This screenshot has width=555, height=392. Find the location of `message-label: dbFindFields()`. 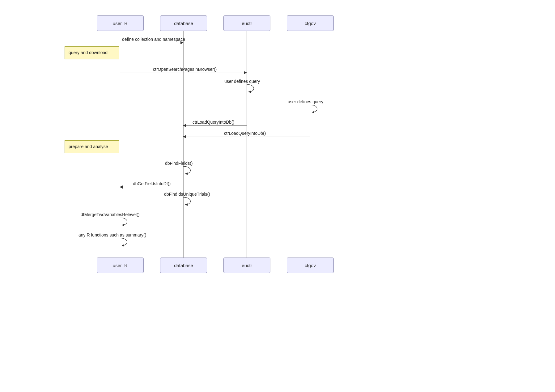

message-label: dbFindFields() is located at coordinates (179, 163).